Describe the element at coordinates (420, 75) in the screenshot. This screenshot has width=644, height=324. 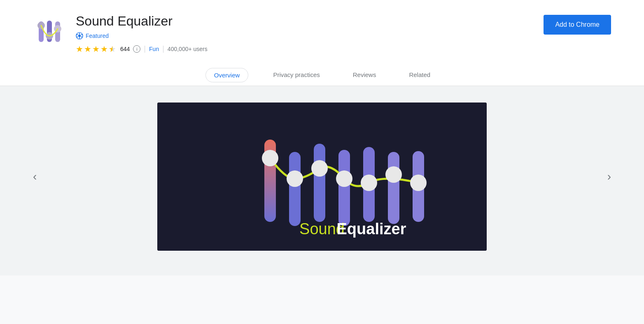
I see `tab-related: Related` at that location.